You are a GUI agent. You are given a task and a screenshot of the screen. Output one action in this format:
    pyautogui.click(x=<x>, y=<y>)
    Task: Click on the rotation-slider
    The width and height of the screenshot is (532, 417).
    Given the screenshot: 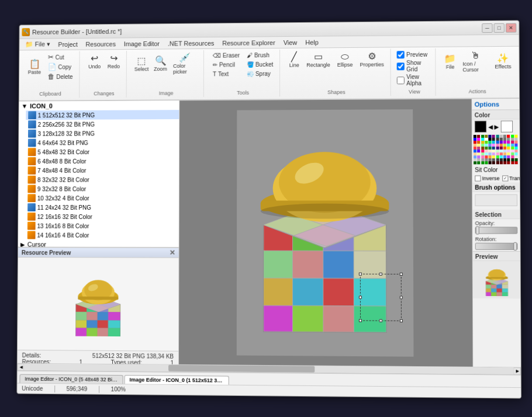 What is the action you would take?
    pyautogui.click(x=497, y=246)
    